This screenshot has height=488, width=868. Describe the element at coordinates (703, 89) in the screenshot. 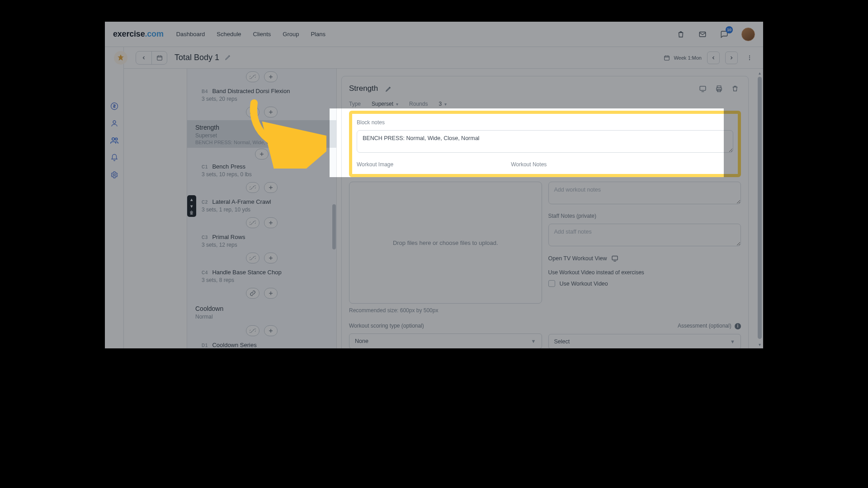

I see `tv-icon` at that location.